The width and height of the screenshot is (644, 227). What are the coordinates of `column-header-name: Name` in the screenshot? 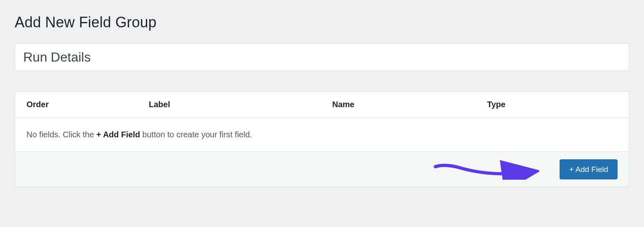 It's located at (410, 104).